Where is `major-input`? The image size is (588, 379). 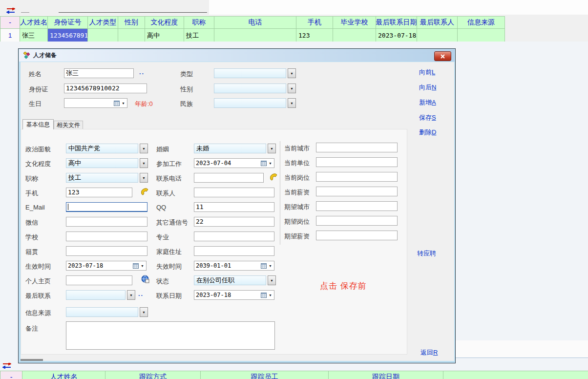 major-input is located at coordinates (234, 236).